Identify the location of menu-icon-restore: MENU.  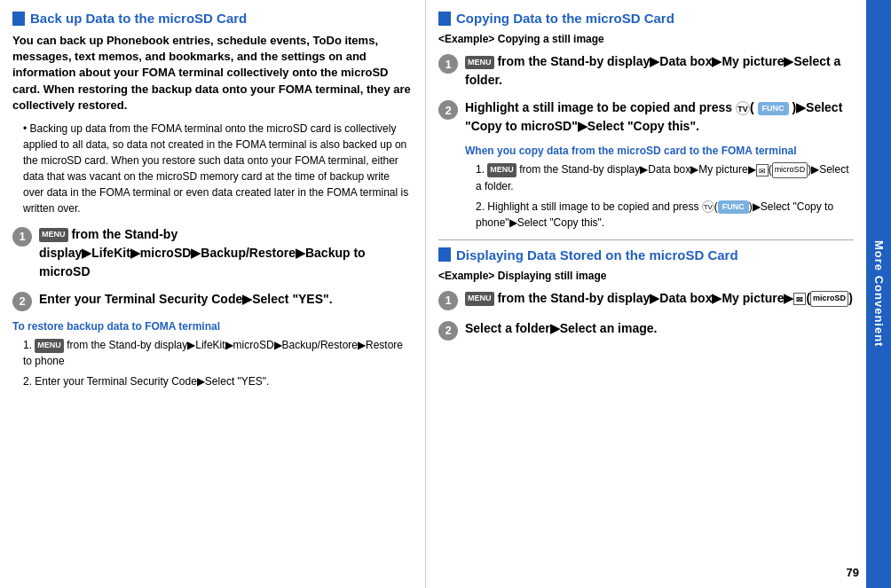
(50, 346).